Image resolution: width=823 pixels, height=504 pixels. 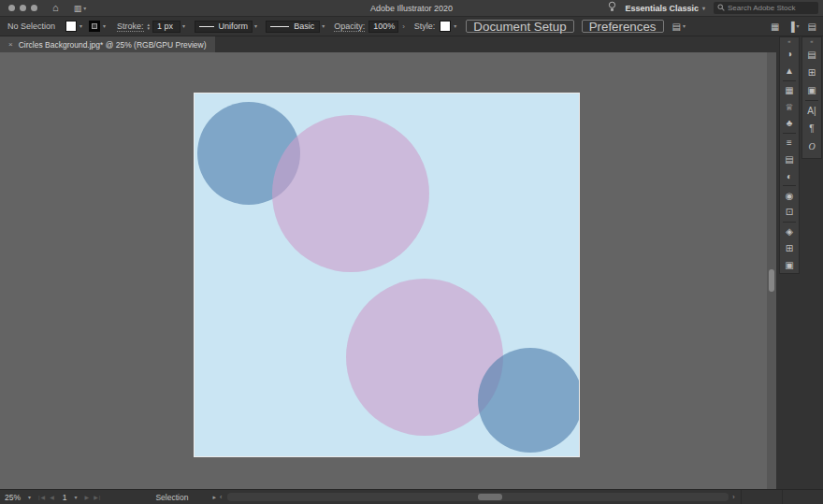 I want to click on document-setup-button: Document Setup, so click(x=520, y=26).